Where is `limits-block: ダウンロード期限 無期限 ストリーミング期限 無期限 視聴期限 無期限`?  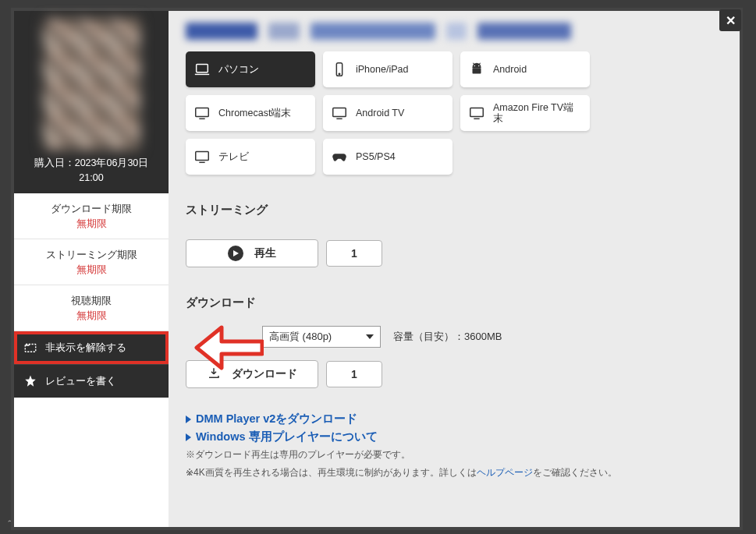
limits-block: ダウンロード期限 無期限 ストリーミング期限 無期限 視聴期限 無期限 is located at coordinates (91, 262).